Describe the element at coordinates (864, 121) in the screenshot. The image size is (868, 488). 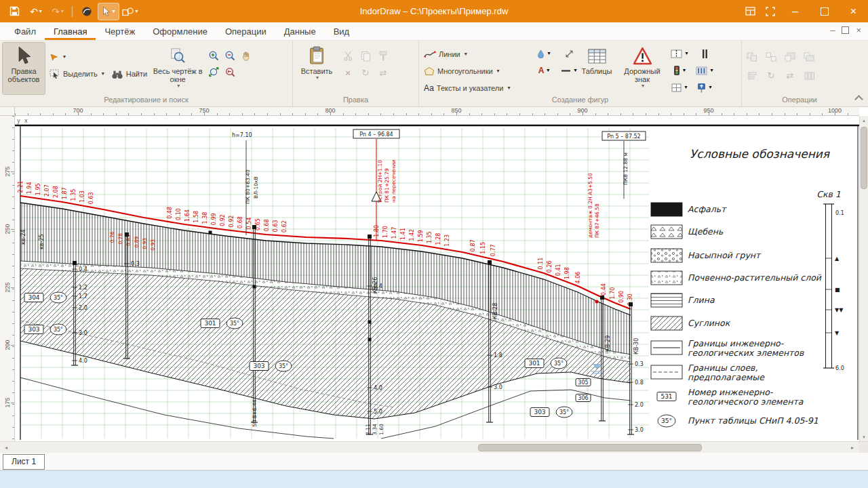
I see `scroll-up-icon: ▴` at that location.